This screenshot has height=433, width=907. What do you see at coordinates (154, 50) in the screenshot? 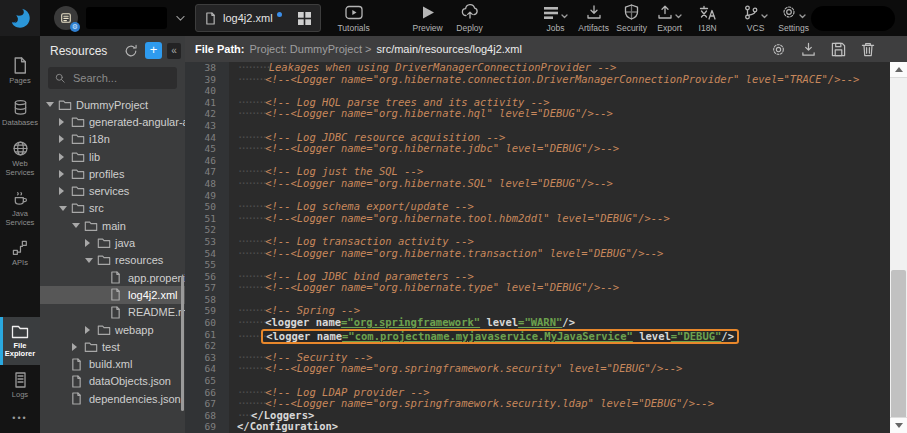
I see `add-resource-button: +` at bounding box center [154, 50].